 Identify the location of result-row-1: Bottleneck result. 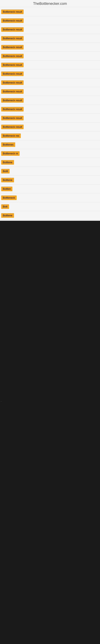
(50, 12).